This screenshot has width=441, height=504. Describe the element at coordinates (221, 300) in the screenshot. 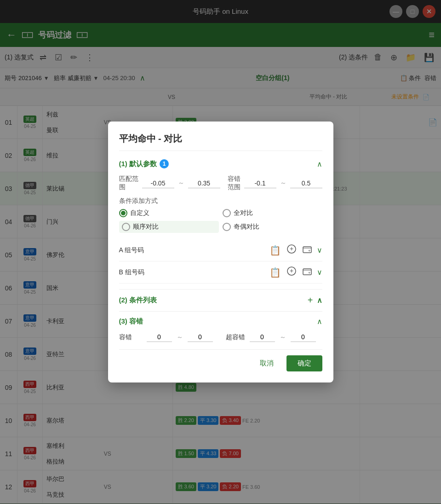

I see `section2-header: (2) 条件列表 + ∧` at that location.